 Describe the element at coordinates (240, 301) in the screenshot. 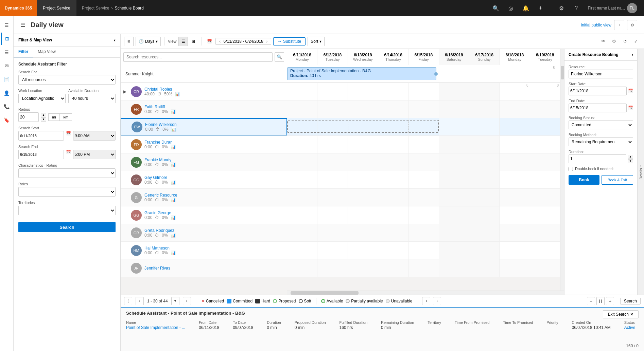

I see `legend-committed: Committed` at that location.